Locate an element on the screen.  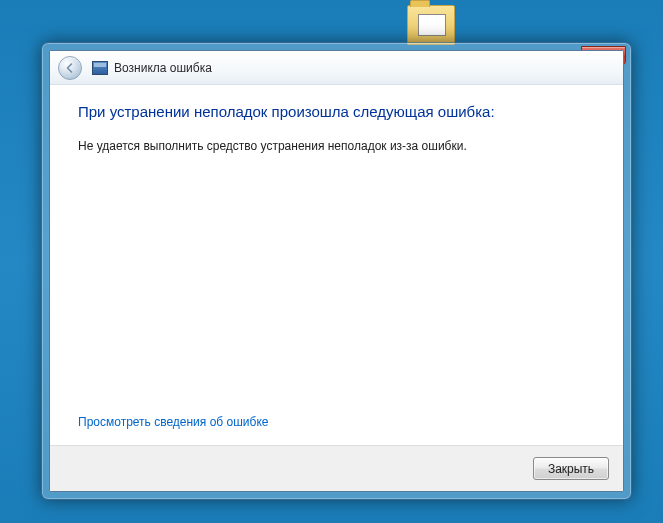
close-button: Закрыть is located at coordinates (571, 468).